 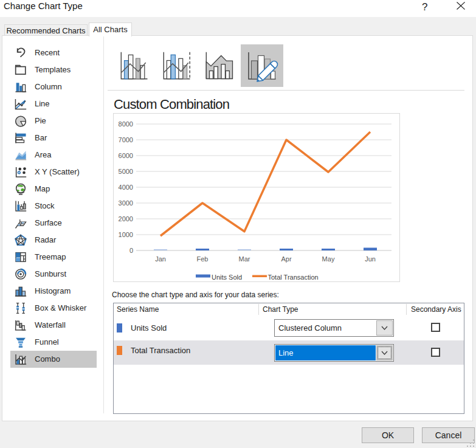 What do you see at coordinates (293, 277) in the screenshot?
I see `svg-text: Total Transaction` at bounding box center [293, 277].